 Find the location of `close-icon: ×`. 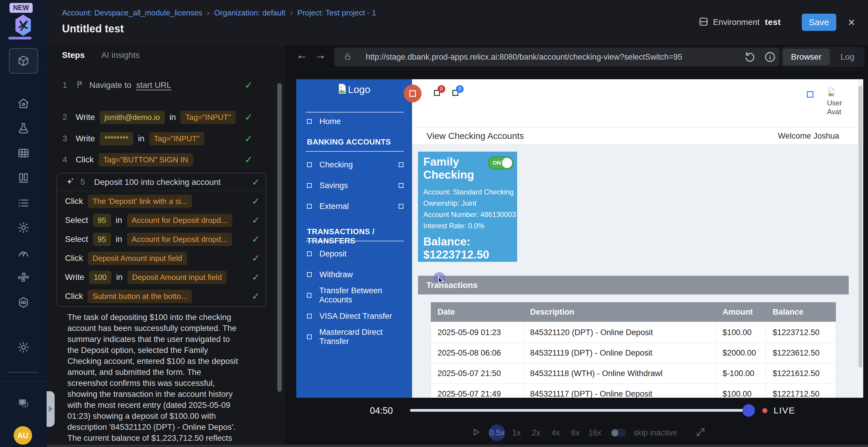

close-icon: × is located at coordinates (851, 22).